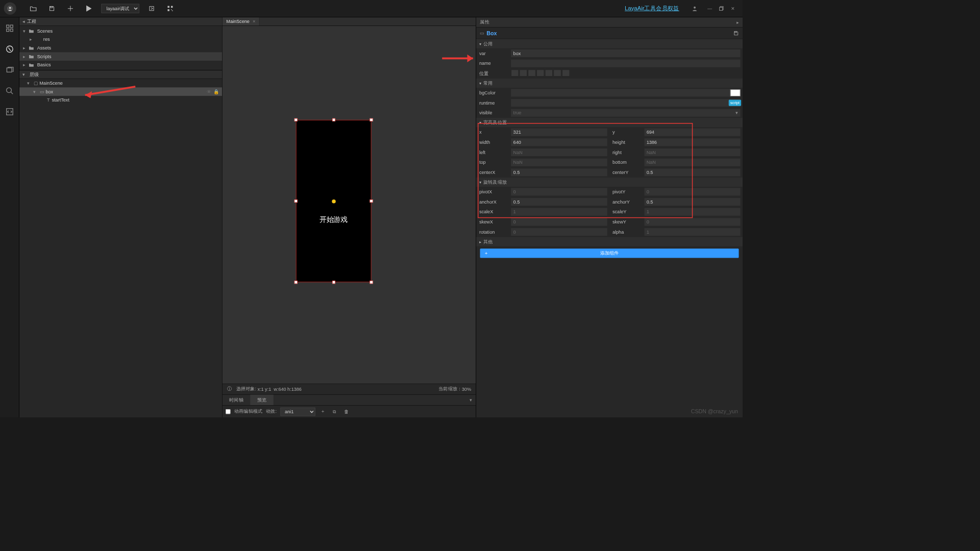 This screenshot has height=551, width=980. Describe the element at coordinates (737, 112) in the screenshot. I see `visible-dropdown-icon: ▾` at that location.